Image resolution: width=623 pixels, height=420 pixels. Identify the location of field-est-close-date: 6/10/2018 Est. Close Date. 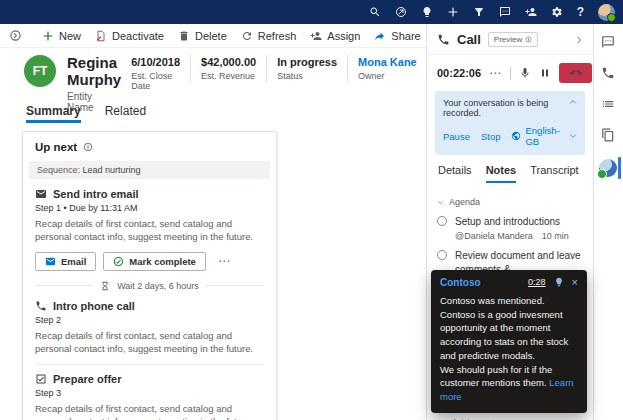
(156, 74).